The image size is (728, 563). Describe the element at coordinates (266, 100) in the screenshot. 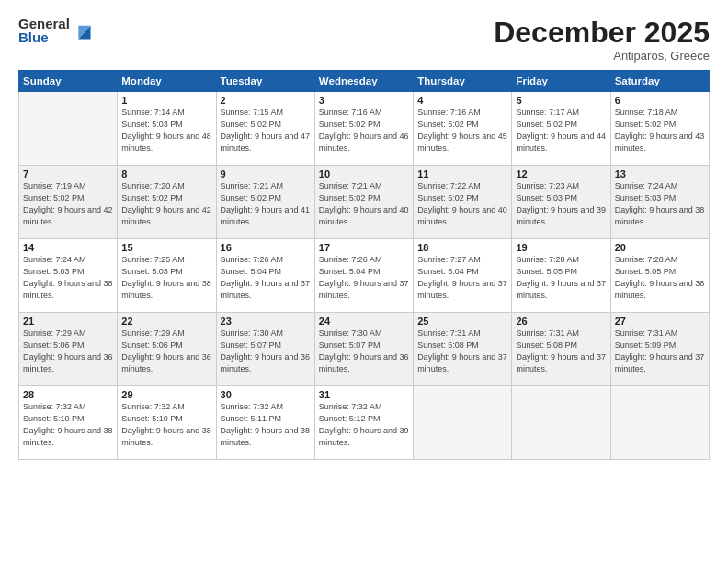

I see `day-number: 2` at that location.